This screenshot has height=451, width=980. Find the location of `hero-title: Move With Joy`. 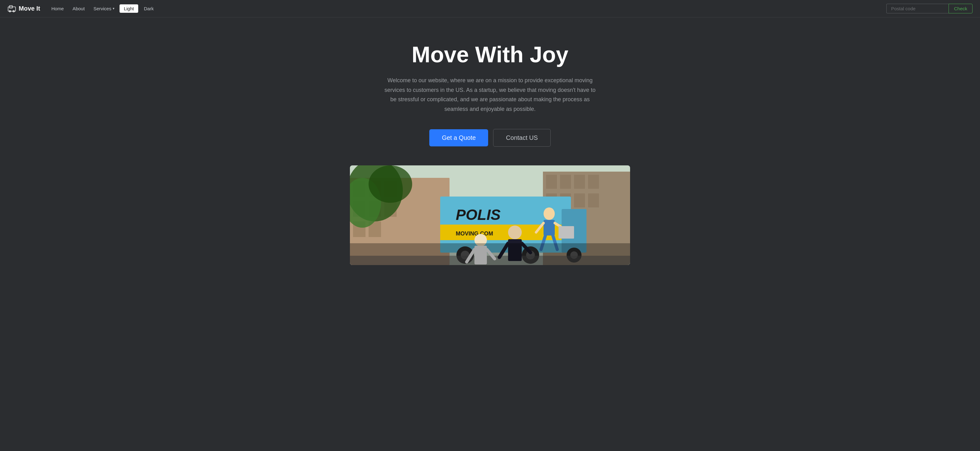

hero-title: Move With Joy is located at coordinates (490, 55).